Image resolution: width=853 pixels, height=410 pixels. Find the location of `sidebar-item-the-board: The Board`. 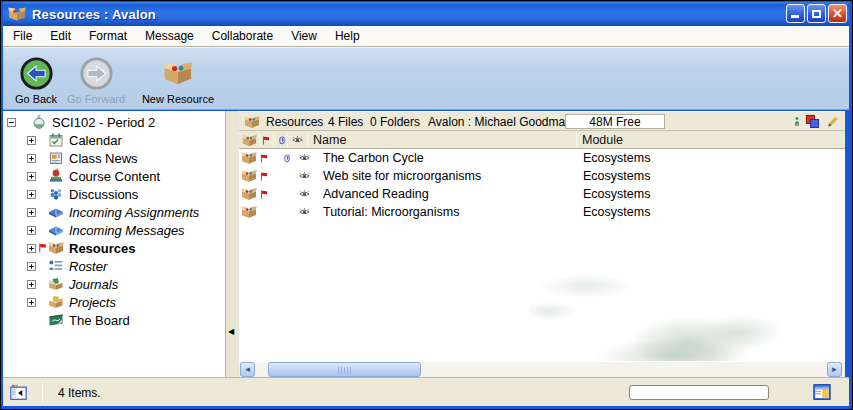

sidebar-item-the-board: The Board is located at coordinates (114, 320).